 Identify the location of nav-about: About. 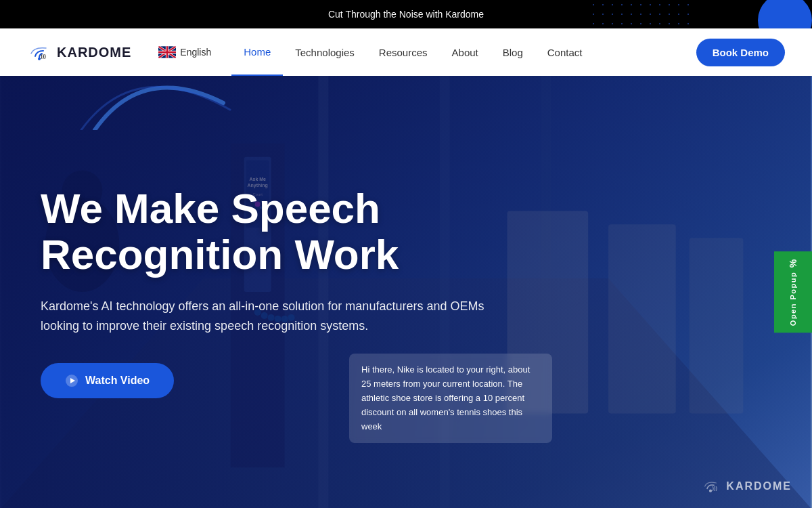
(466, 52).